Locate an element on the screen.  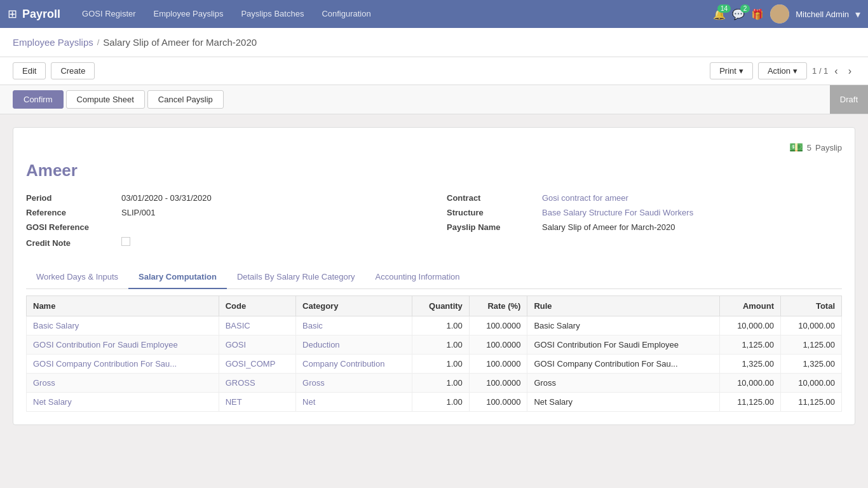
prev-page-button: ‹ is located at coordinates (836, 71).